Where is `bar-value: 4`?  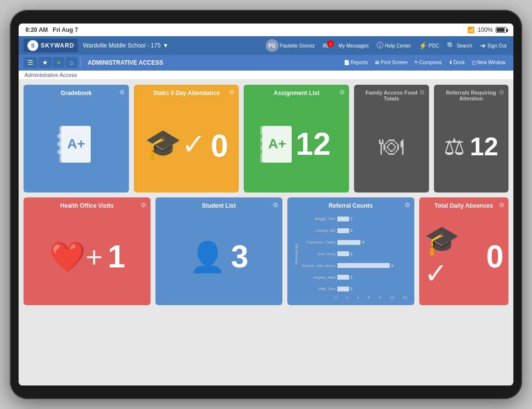
bar-value: 4 is located at coordinates (363, 242).